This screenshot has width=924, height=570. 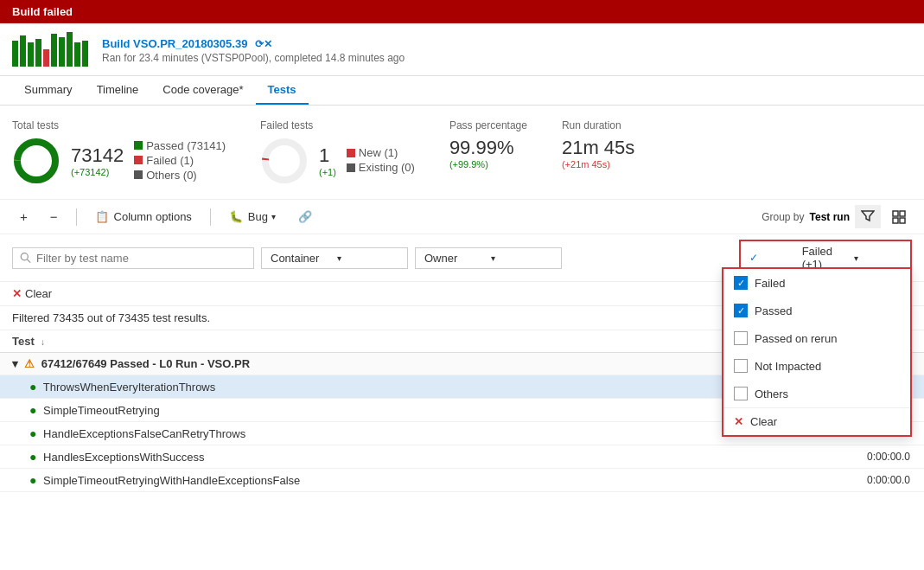 I want to click on outcome-failed-label: Failed, so click(x=769, y=284).